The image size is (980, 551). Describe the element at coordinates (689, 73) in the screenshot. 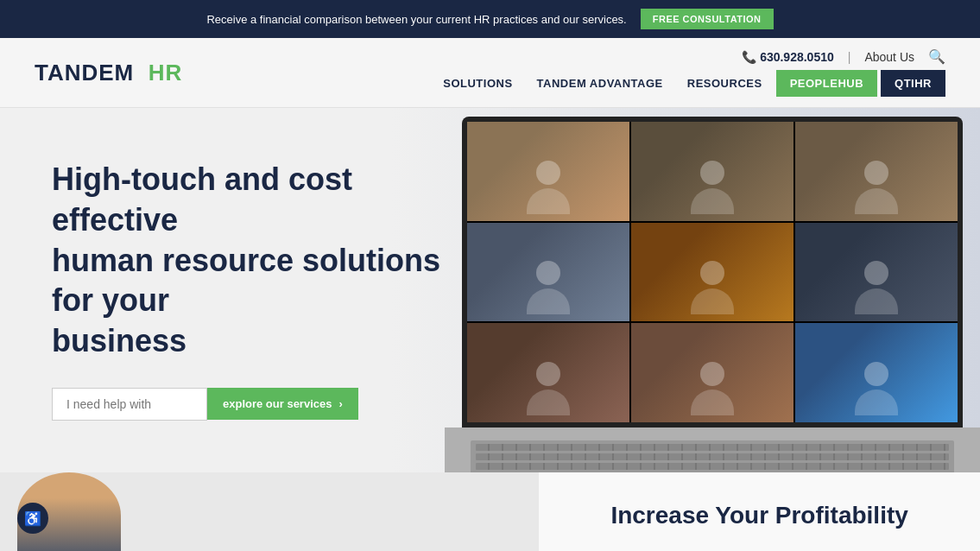

I see `header-right: 📞 630.928.0510 | About Us 🔍 SOLUTIONS TA…` at that location.